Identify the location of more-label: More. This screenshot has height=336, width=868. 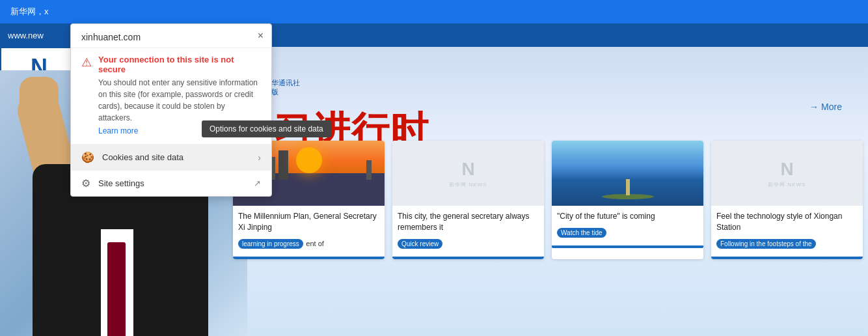
(832, 107).